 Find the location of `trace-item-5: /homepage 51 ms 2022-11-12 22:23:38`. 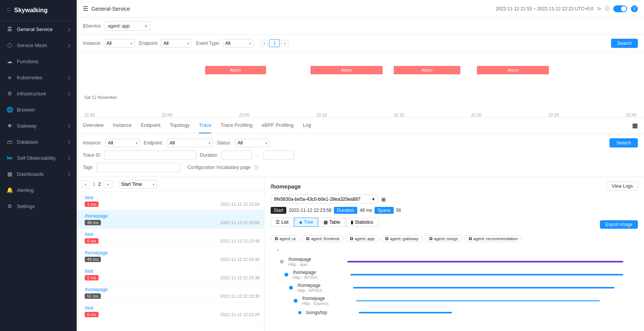

trace-item-5: /homepage 51 ms 2022-11-12 22:23:38 is located at coordinates (170, 293).